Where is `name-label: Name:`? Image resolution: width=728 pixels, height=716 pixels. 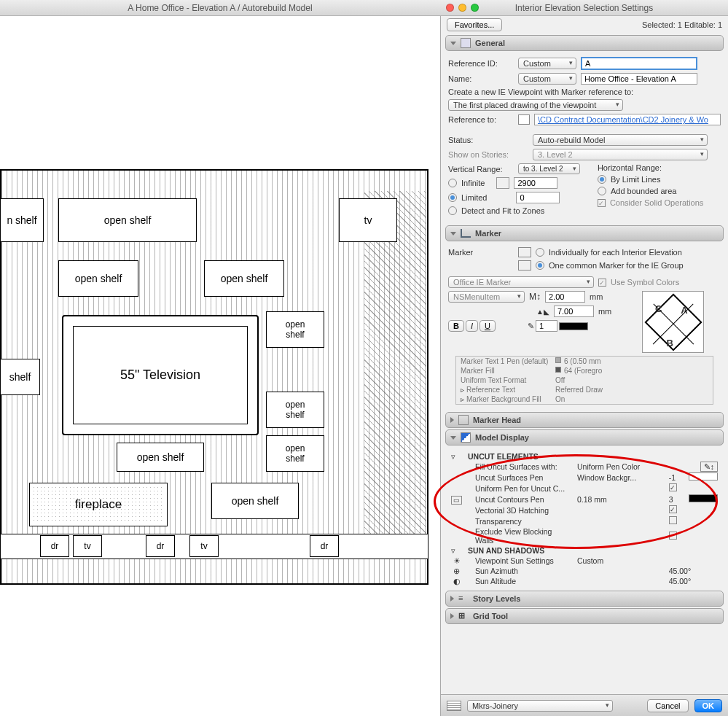 name-label: Name: is located at coordinates (481, 79).